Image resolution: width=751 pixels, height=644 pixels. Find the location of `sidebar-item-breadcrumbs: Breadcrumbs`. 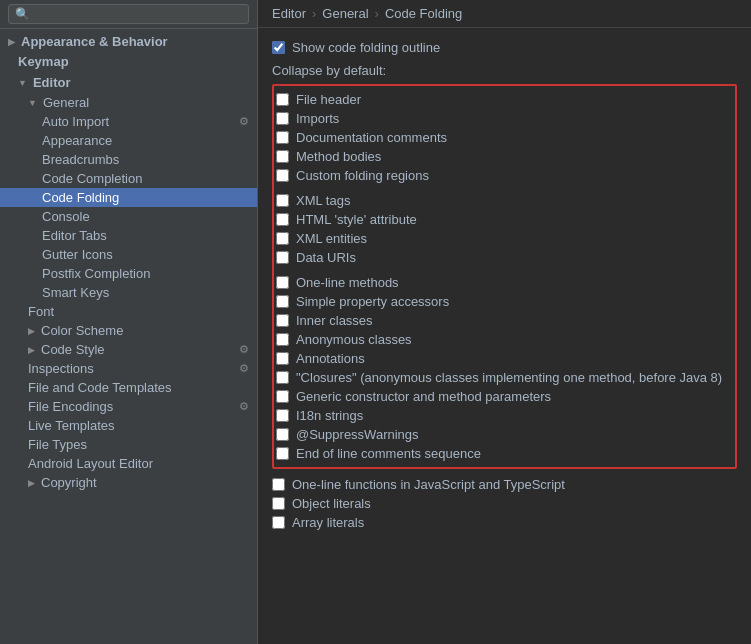

sidebar-item-breadcrumbs: Breadcrumbs is located at coordinates (128, 160).